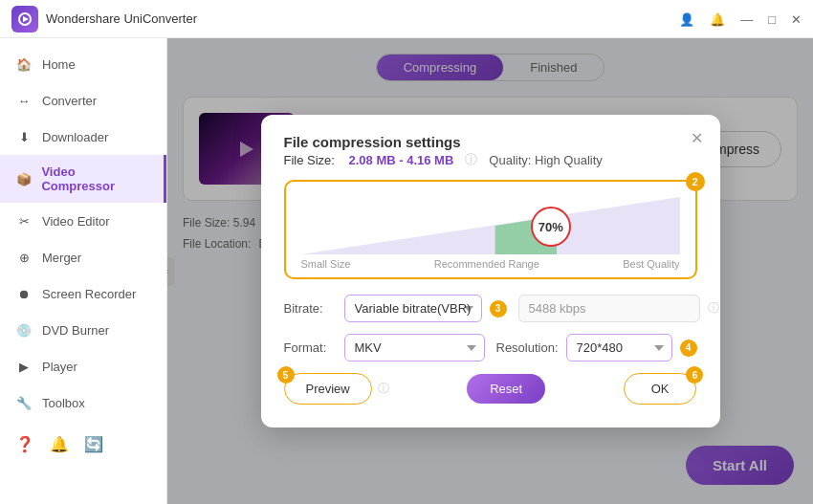 This screenshot has width=813, height=504. What do you see at coordinates (310, 348) in the screenshot?
I see `format-label: Format:` at bounding box center [310, 348].